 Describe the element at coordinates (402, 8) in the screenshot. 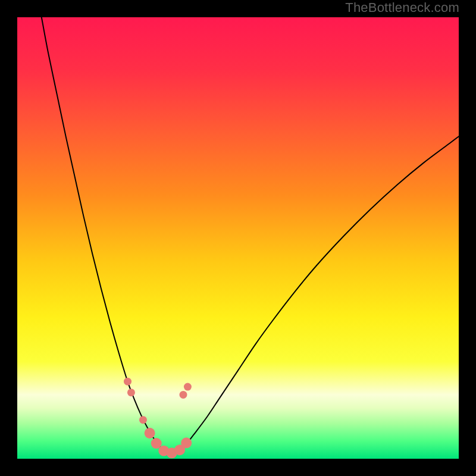

I see `watermark-text: TheBottleneck.com` at that location.